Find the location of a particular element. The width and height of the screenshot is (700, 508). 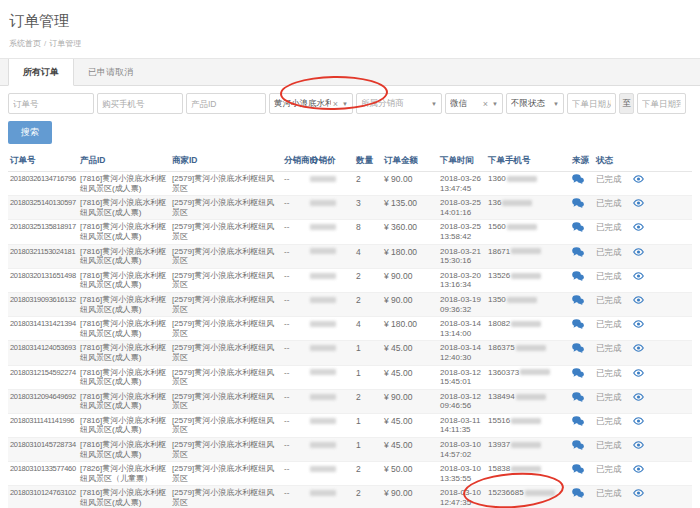

distribution-price-cell is located at coordinates (331, 353).